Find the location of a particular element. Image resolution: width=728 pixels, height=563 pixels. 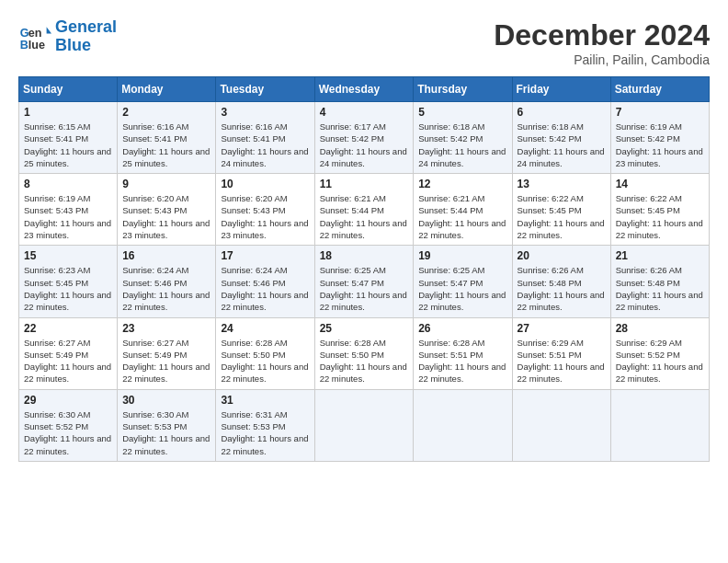

calendar-cell: 12 Sunrise: 6:21 AM Sunset: 5:44 PM Dayl… is located at coordinates (463, 210).